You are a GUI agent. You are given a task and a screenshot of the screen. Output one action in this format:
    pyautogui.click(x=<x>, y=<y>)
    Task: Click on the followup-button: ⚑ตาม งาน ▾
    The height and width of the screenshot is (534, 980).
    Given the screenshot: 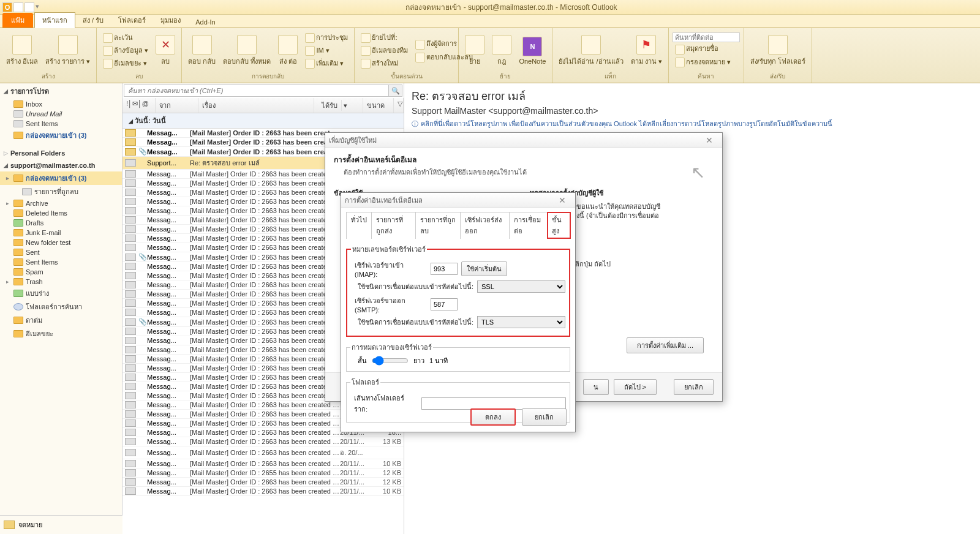 What is the action you would take?
    pyautogui.click(x=647, y=51)
    